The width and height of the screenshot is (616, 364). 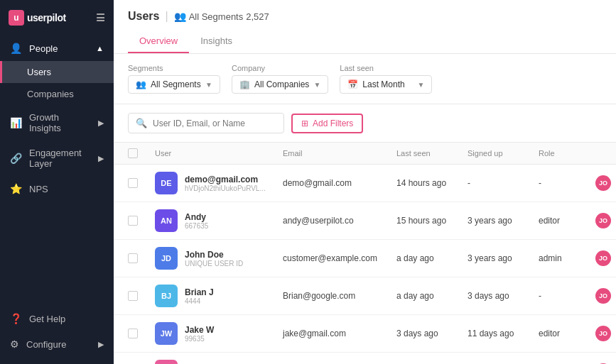 What do you see at coordinates (365, 258) in the screenshot?
I see `table-row: JD John Doe UNIQUE USER ID customer@exam…` at bounding box center [365, 258].